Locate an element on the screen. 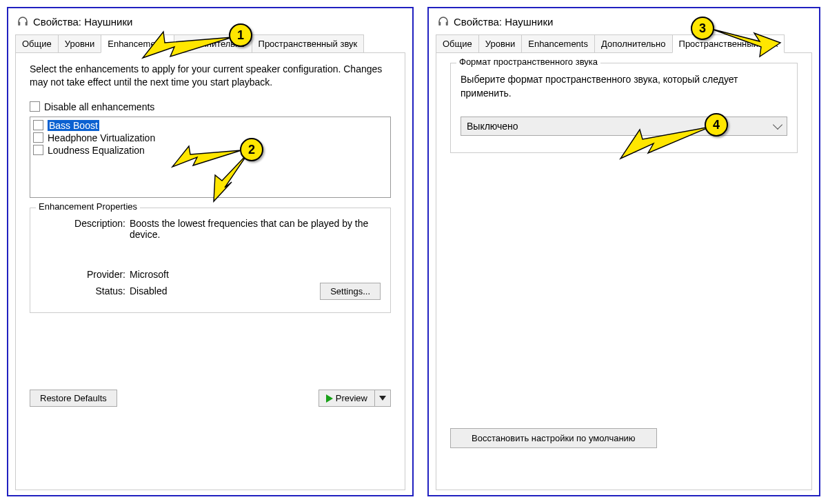 Image resolution: width=839 pixels, height=504 pixels. restore-button-wrap: Восстановить настройки по умолчанию is located at coordinates (554, 439).